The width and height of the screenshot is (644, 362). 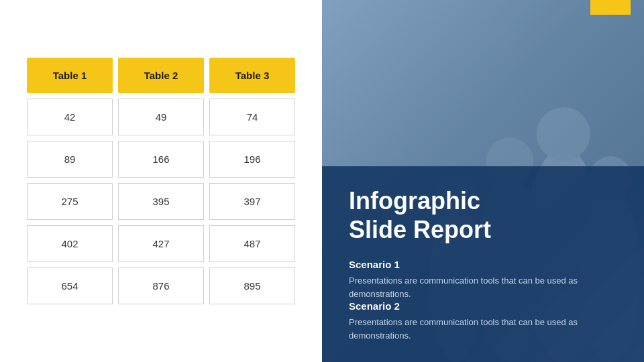 What do you see at coordinates (70, 75) in the screenshot?
I see `header-cell-1: Table 1` at bounding box center [70, 75].